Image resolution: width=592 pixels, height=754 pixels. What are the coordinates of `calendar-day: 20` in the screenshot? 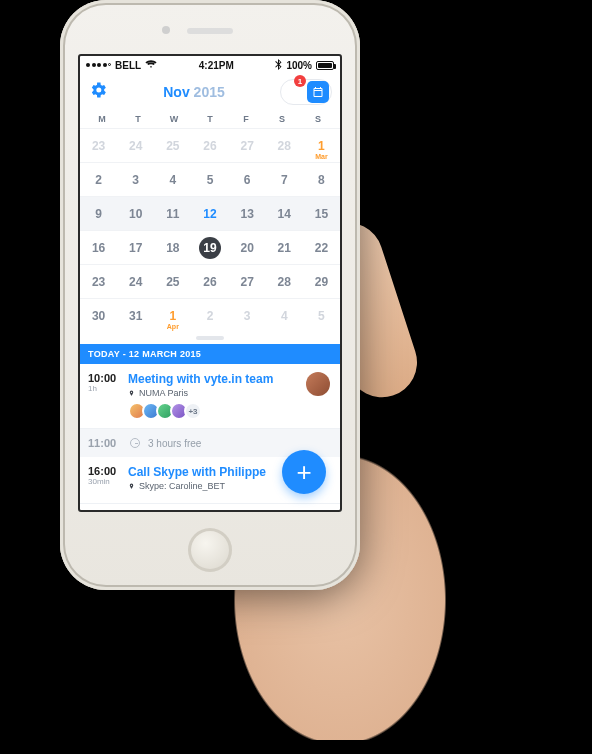 It's located at (248, 247).